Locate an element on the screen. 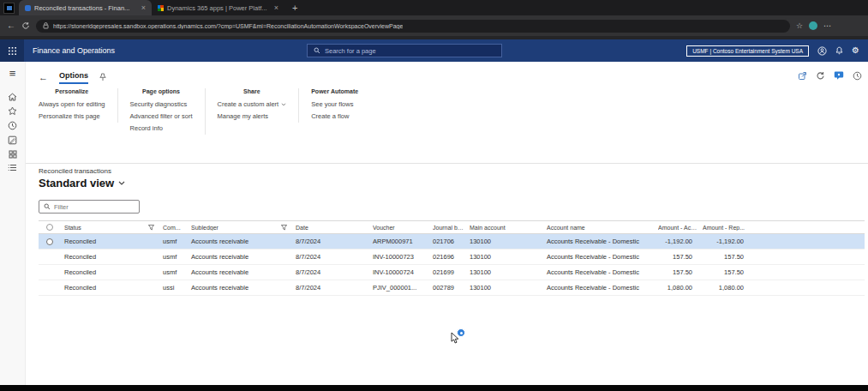 This screenshot has height=391, width=868. filter-input is located at coordinates (96, 208).